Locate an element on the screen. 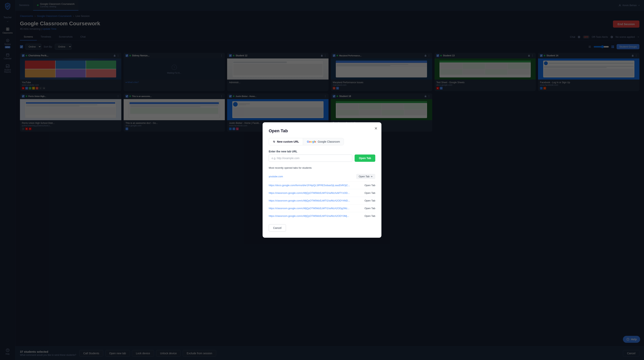 The width and height of the screenshot is (644, 360). modal-tabs: New custom URL Google Google Classroom is located at coordinates (306, 142).